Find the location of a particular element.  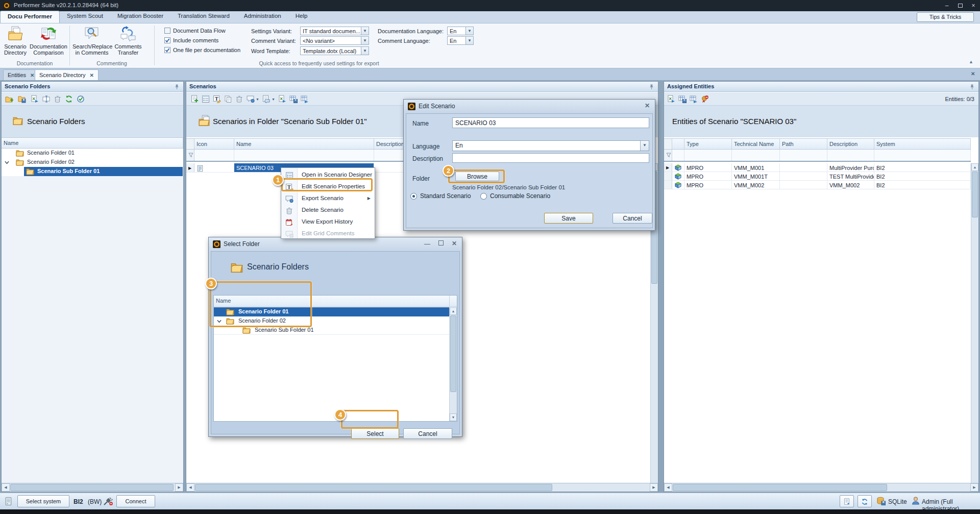

comment-language-select: En▼ is located at coordinates (460, 41).